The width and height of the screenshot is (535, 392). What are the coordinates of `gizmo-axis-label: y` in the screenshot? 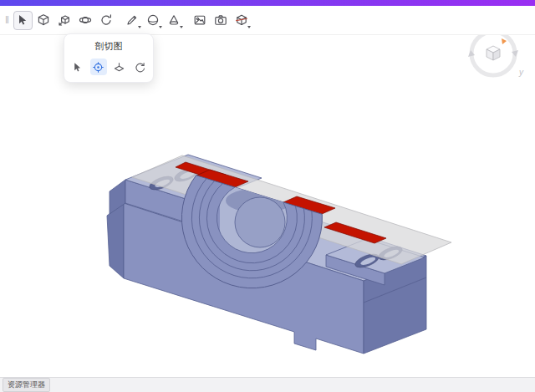 It's located at (522, 72).